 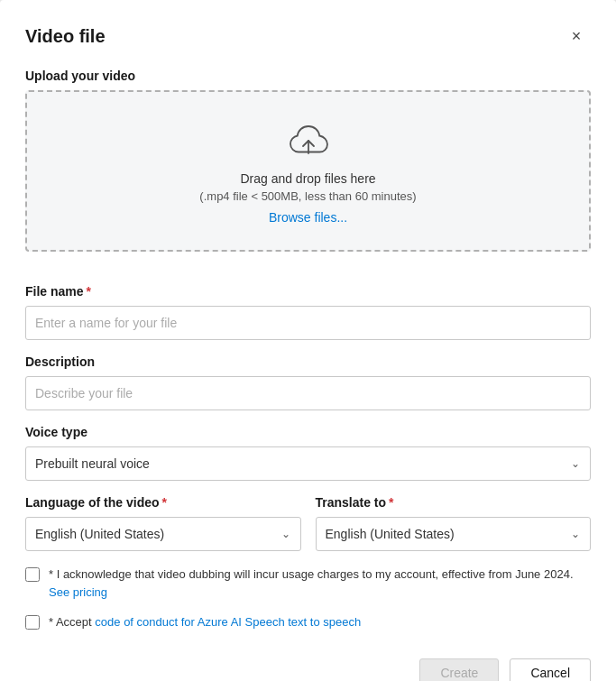 What do you see at coordinates (308, 382) in the screenshot?
I see `description-group: Description` at bounding box center [308, 382].